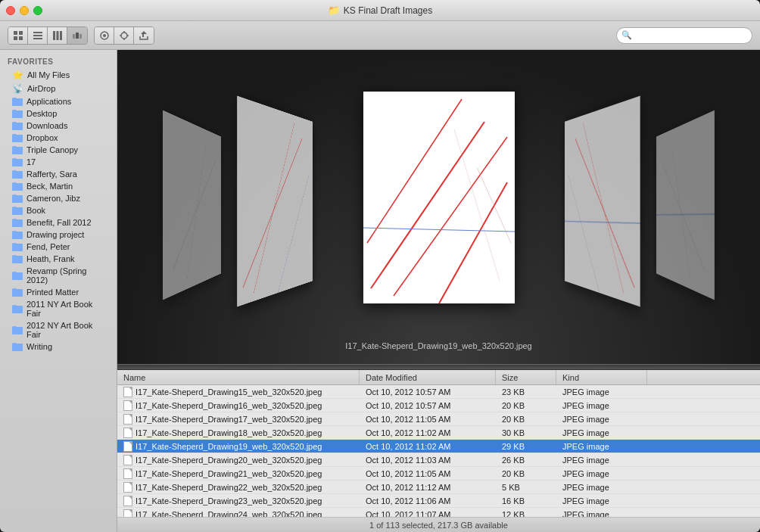 The height and width of the screenshot is (532, 760). What do you see at coordinates (439, 512) in the screenshot?
I see `table-row: I17_Kate-Sheperd_Drawing24_web_320x520.j…` at bounding box center [439, 512].